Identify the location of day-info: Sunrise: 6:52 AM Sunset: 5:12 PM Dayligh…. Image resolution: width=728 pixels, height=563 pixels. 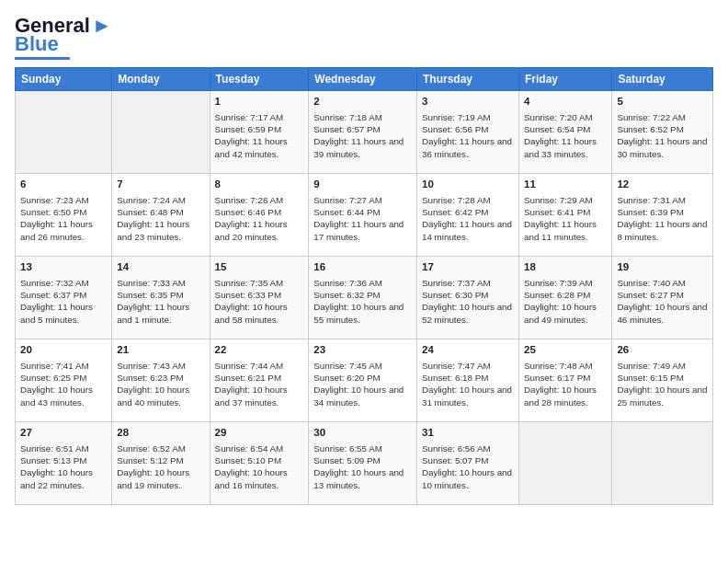
(160, 467).